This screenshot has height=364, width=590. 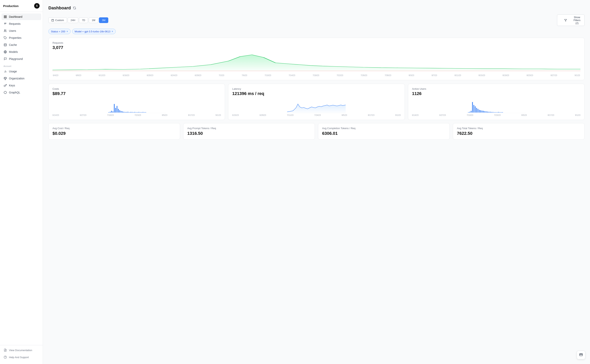 What do you see at coordinates (21, 65) in the screenshot?
I see `account-section-label: Account` at bounding box center [21, 65].